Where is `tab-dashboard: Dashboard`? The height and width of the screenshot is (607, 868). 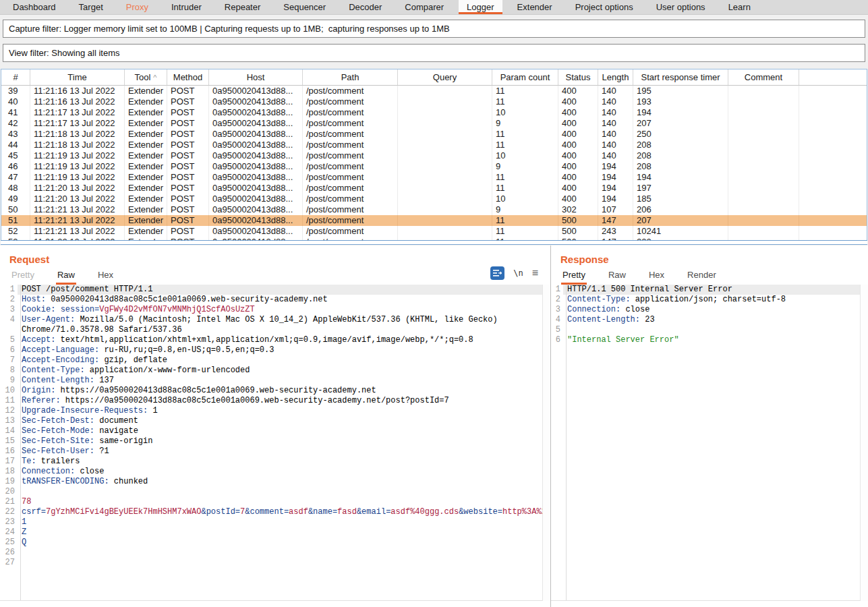
tab-dashboard: Dashboard is located at coordinates (34, 7).